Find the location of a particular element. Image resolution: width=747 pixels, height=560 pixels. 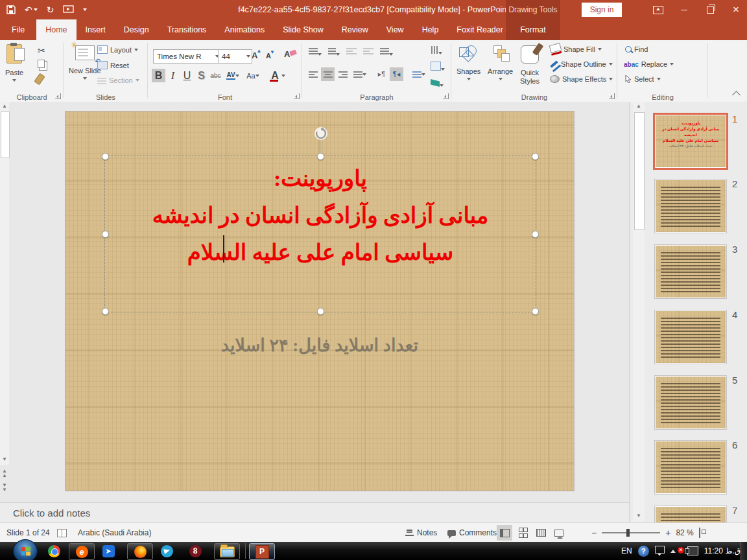

bold-button: B is located at coordinates (158, 75).